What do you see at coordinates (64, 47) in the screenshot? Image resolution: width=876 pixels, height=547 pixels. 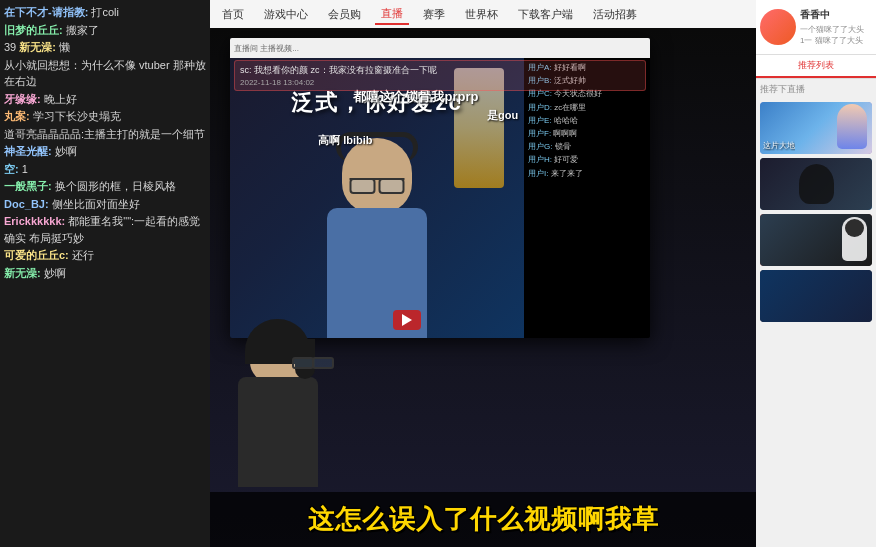 I see `chat-text: 懒` at bounding box center [64, 47].